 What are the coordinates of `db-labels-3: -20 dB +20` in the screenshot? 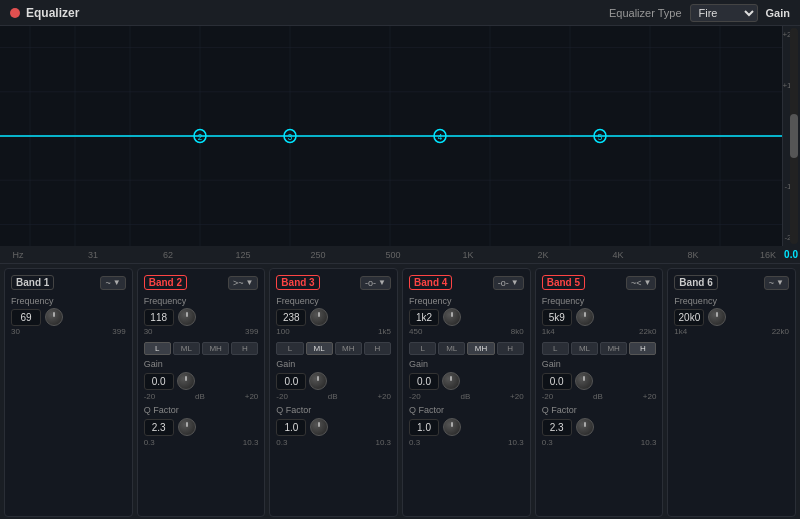 It's located at (334, 396).